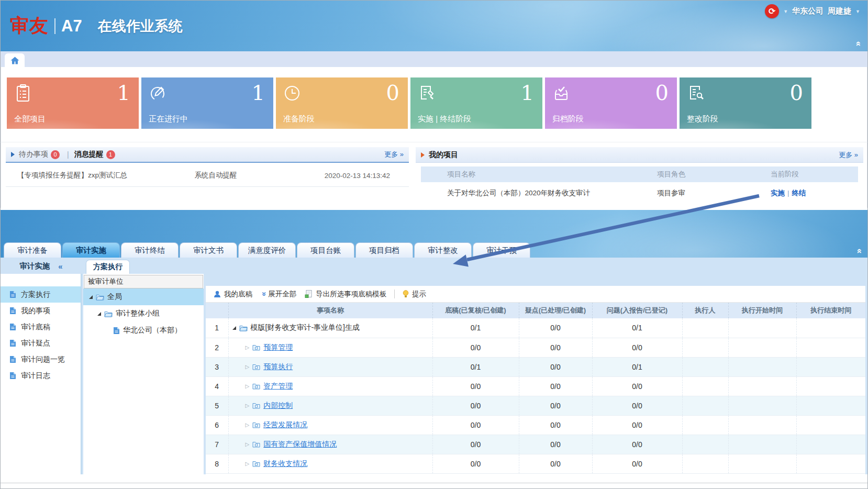 The width and height of the screenshot is (868, 489). Describe the element at coordinates (342, 103) in the screenshot. I see `card-prepare-stage: 0 准备阶段` at that location.